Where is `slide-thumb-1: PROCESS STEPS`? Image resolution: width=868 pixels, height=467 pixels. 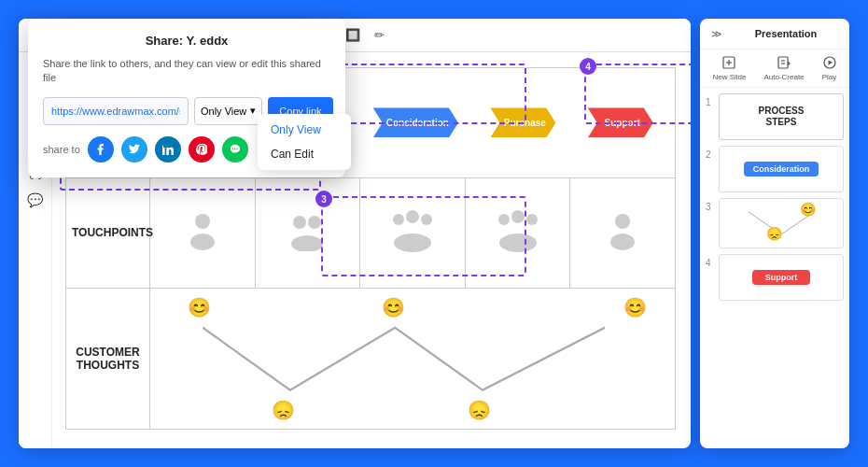 slide-thumb-1: PROCESS STEPS is located at coordinates (781, 117).